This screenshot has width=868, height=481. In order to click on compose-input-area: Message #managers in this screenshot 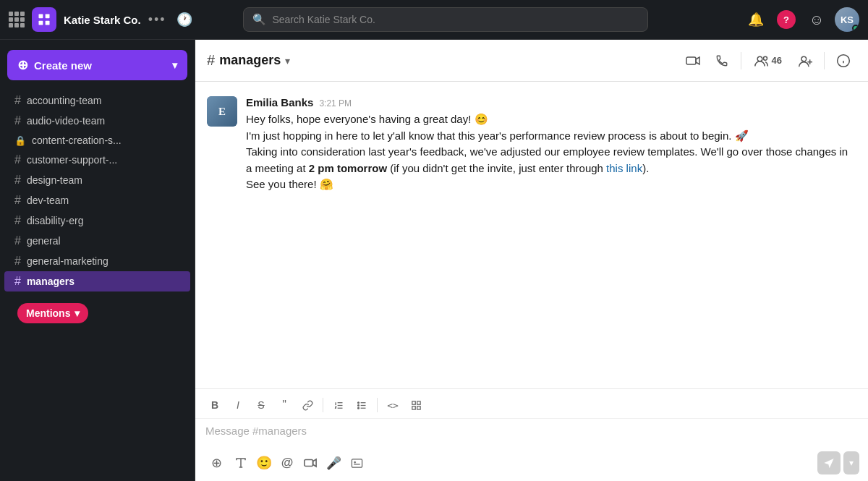, I will do `click(532, 433)`.